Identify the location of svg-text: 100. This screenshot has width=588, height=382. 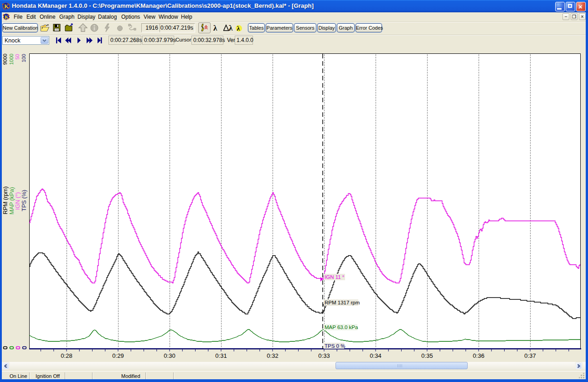
(24, 58).